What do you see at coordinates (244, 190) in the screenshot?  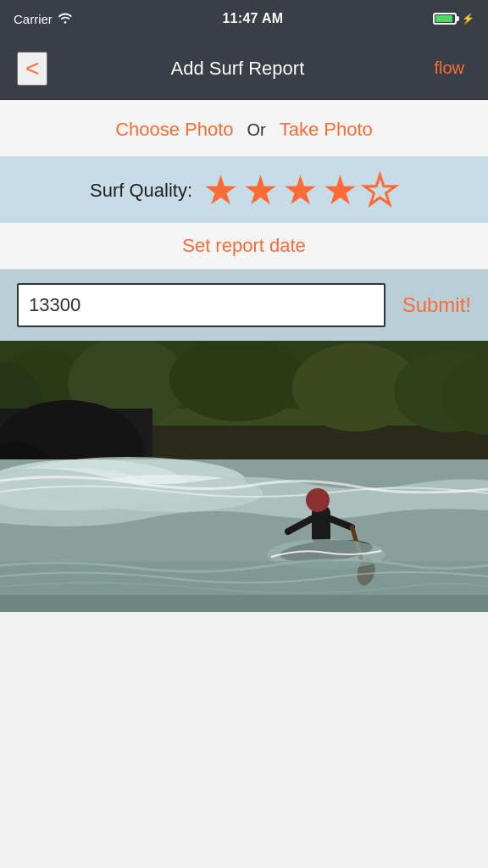 I see `quality-section: Surf Quality: ★ ★ ★ ★ ★` at bounding box center [244, 190].